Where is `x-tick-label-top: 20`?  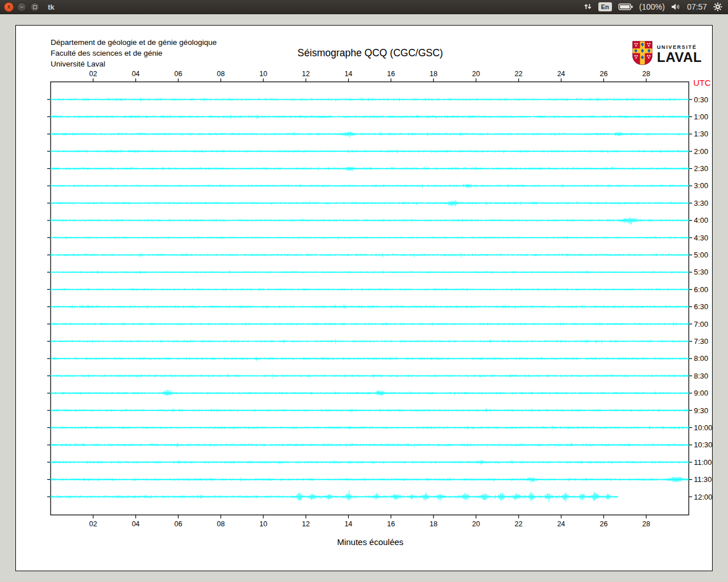 x-tick-label-top: 20 is located at coordinates (476, 74).